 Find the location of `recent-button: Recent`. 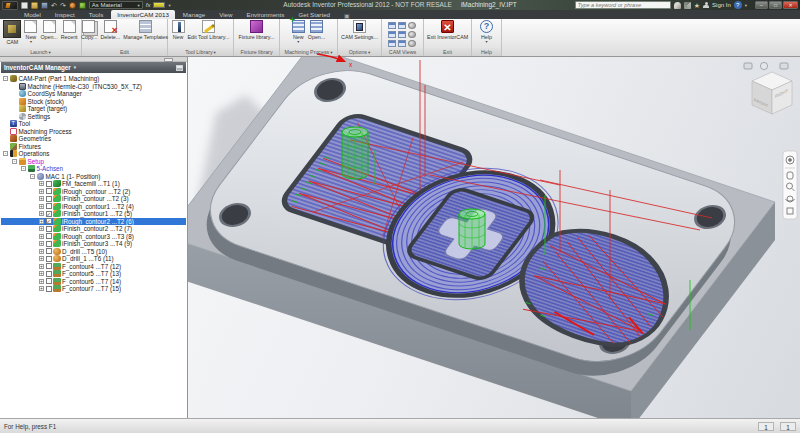

recent-button: Recent is located at coordinates (70, 30).